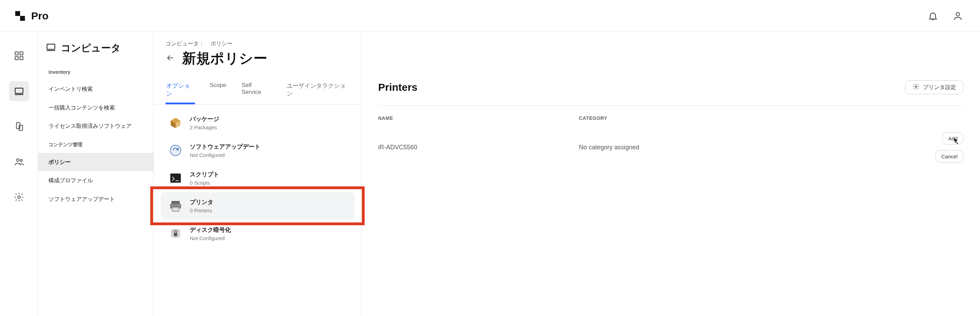  I want to click on disk-lock-icon, so click(176, 234).